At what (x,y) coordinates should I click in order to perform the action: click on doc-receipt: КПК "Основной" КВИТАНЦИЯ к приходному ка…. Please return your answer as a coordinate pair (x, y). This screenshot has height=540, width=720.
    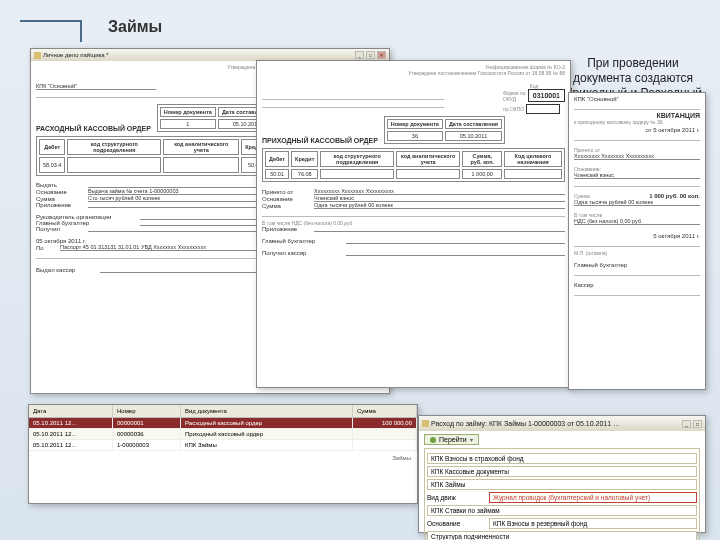
    Looking at the image, I should click on (637, 241).